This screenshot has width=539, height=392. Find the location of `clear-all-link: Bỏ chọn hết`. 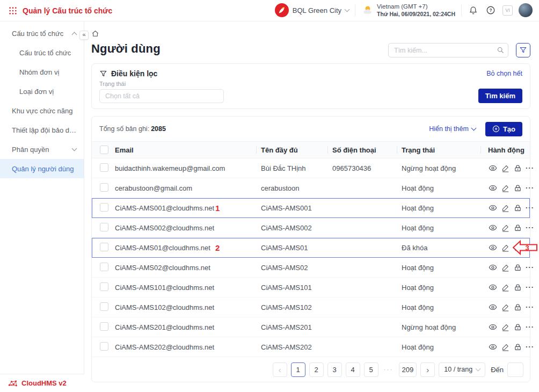

clear-all-link: Bỏ chọn hết is located at coordinates (505, 74).